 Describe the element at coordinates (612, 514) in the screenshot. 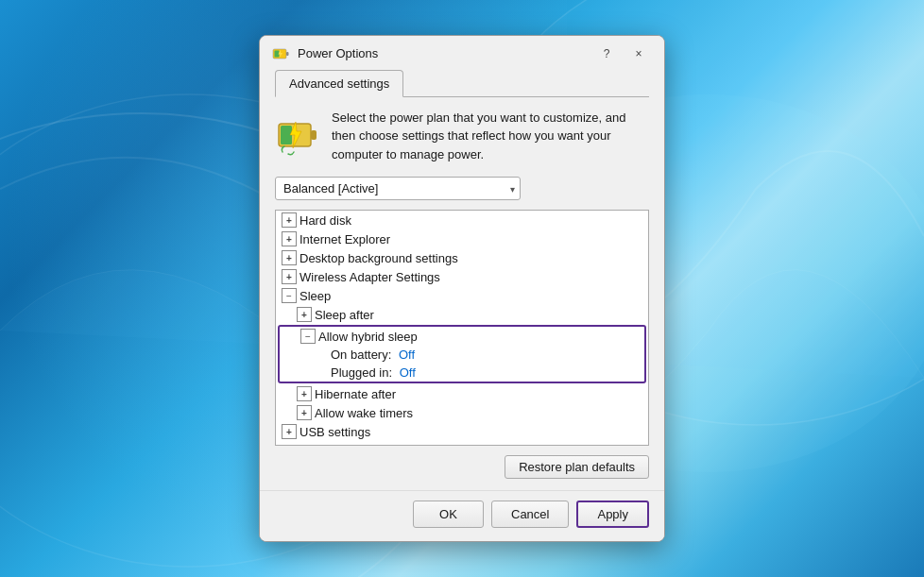

I see `apply-button: Apply` at that location.